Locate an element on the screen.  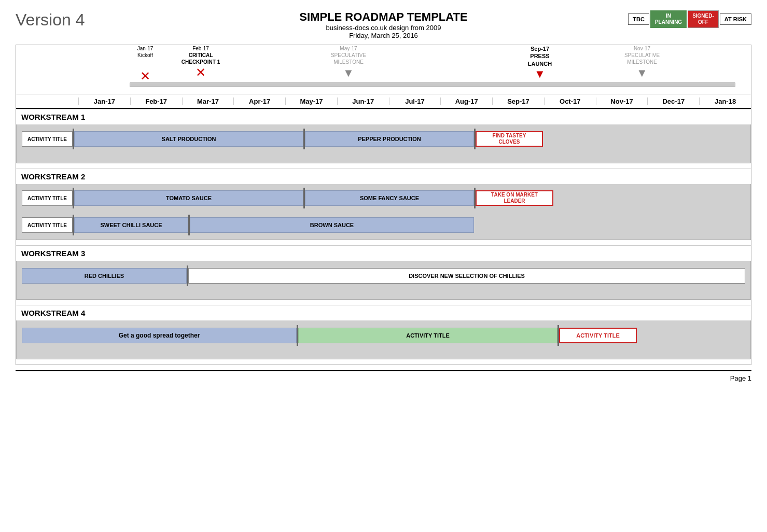
month-apr17: Apr-17 is located at coordinates (259, 102).